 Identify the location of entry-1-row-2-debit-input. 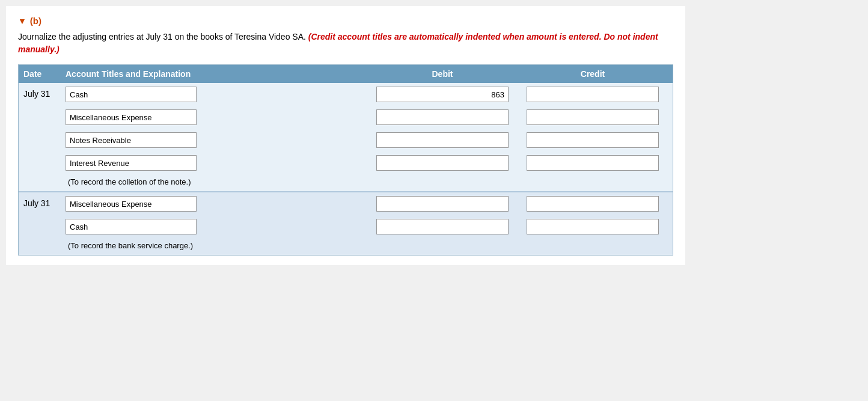
(442, 117).